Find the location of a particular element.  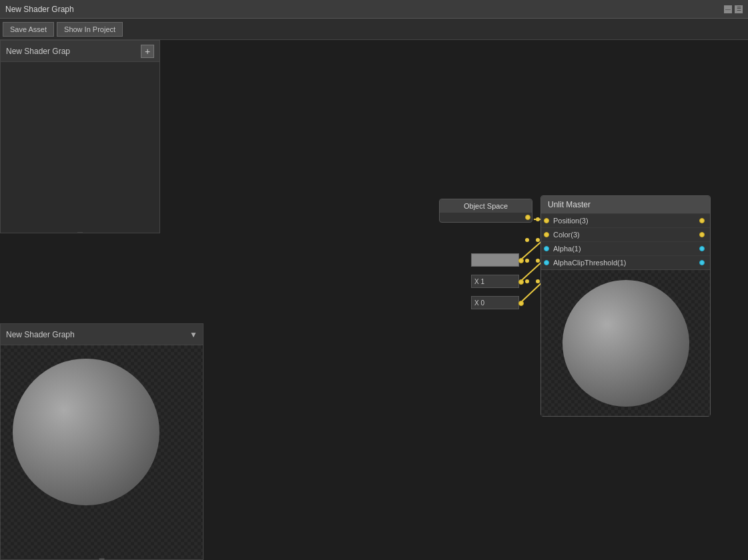

num-row-alpha: Alpha(1) is located at coordinates (626, 248).